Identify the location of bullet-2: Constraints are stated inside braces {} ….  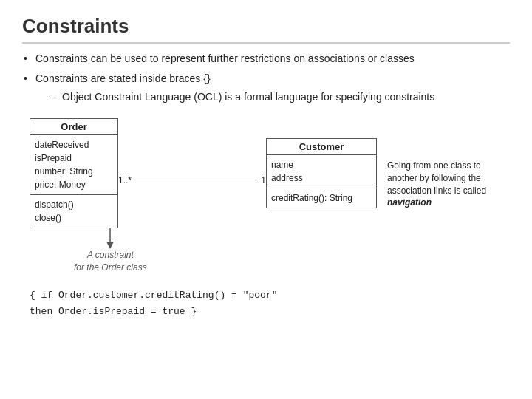
(266, 88).